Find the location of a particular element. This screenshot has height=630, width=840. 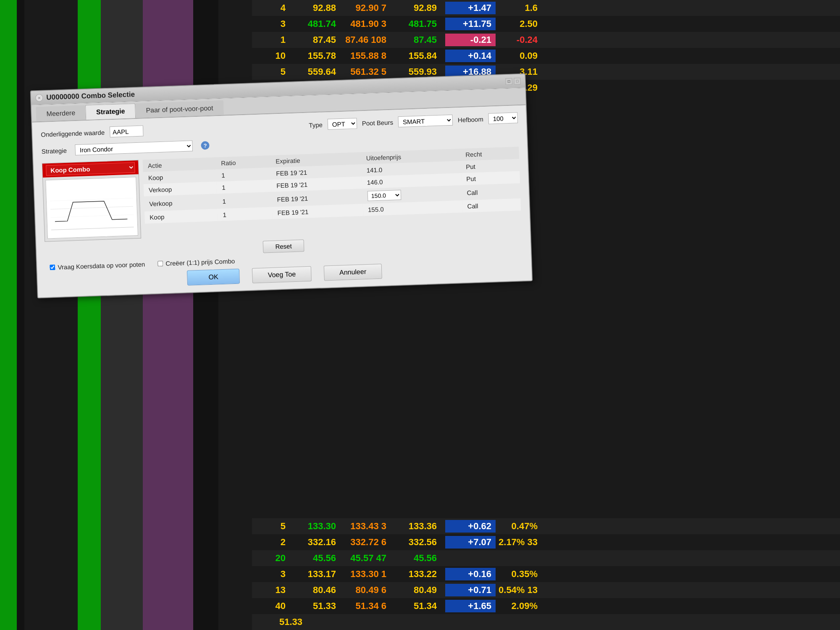

trade-row: 51.33 is located at coordinates (546, 622).